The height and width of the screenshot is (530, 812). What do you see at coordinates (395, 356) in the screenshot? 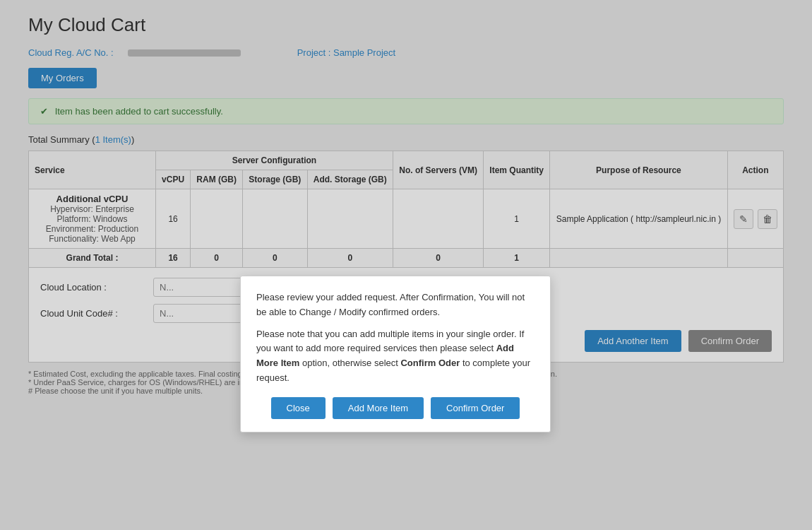
I see `modal-text-2: Please note that you can add multiple it…` at bounding box center [395, 356].